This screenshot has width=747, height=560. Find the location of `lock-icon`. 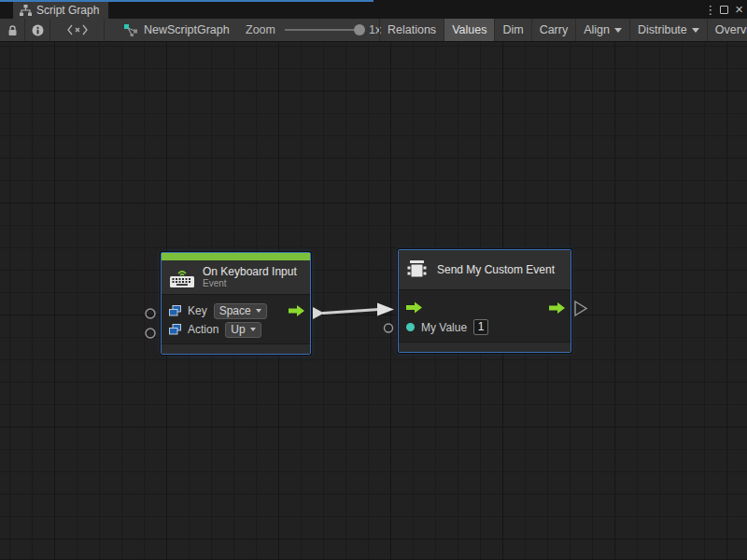

lock-icon is located at coordinates (13, 30).